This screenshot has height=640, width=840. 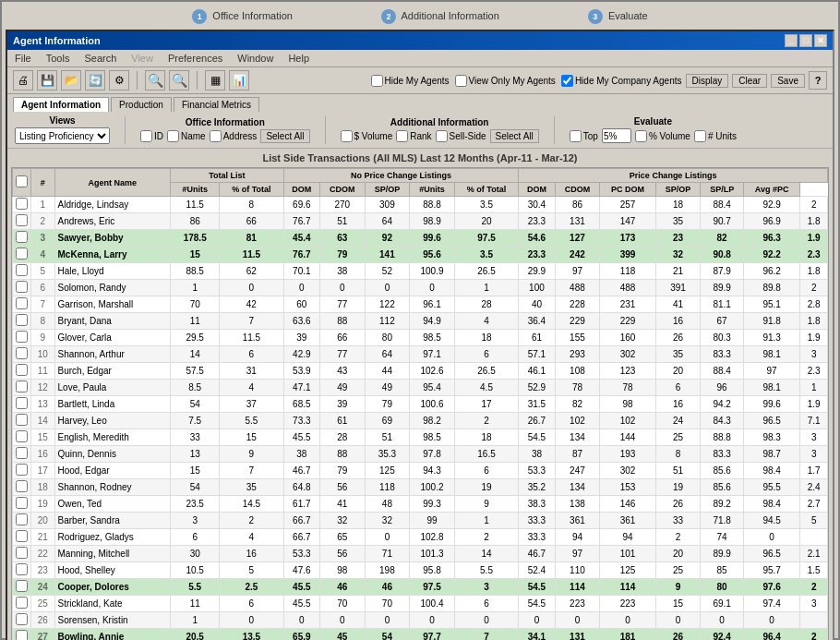 What do you see at coordinates (61, 104) in the screenshot?
I see `sub-tab-agent-info: Agent Information` at bounding box center [61, 104].